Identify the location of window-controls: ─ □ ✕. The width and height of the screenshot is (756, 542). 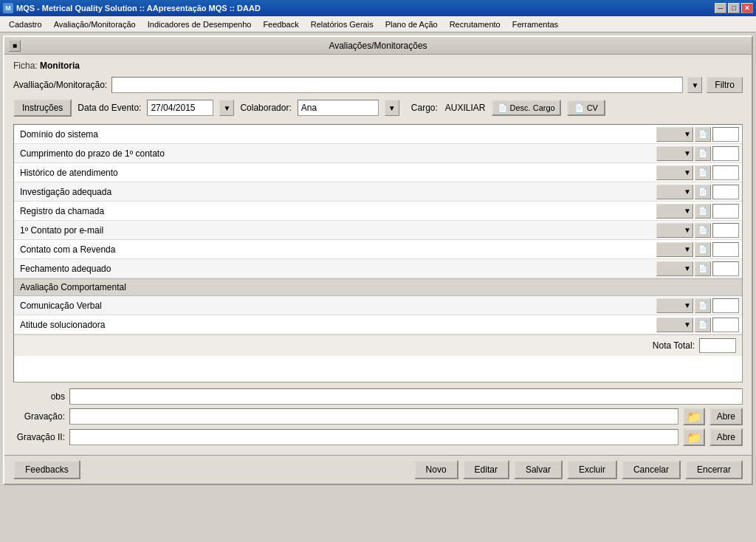
(734, 8).